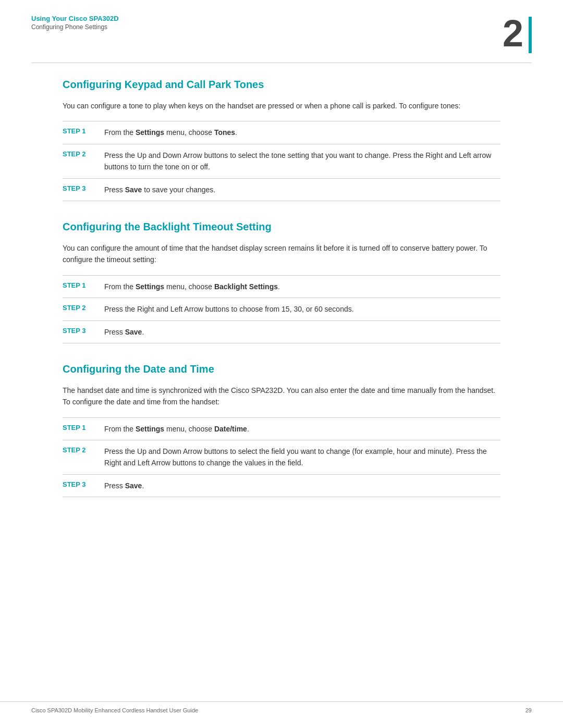 This screenshot has width=563, height=728. I want to click on section-date-time: Configuring the Date and Time The handse…, so click(282, 430).